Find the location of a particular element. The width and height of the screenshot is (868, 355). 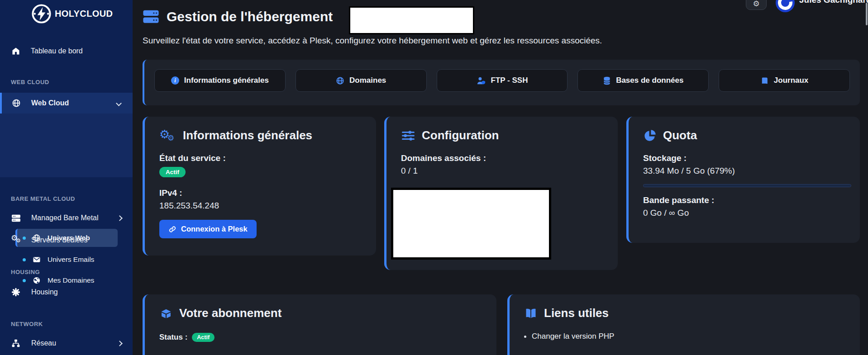

sidebar-section-housing: HOUSING is located at coordinates (25, 272).